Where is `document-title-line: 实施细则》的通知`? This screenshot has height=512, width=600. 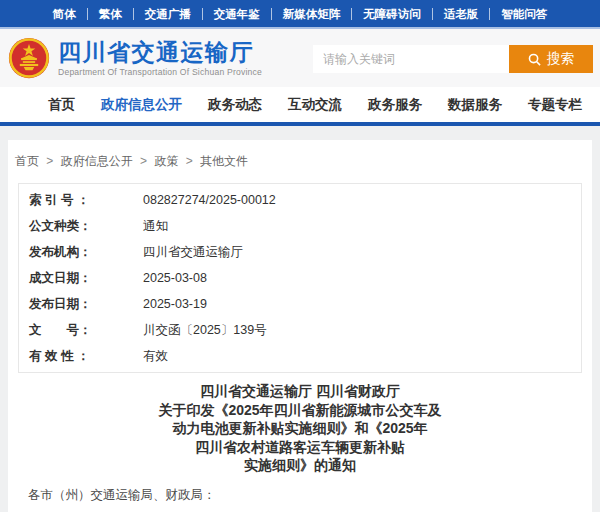 document-title-line: 实施细则》的通知 is located at coordinates (300, 466).